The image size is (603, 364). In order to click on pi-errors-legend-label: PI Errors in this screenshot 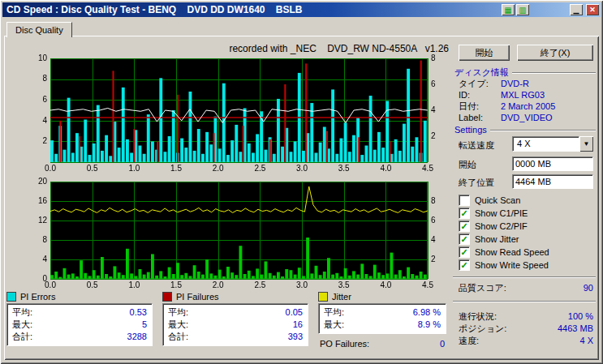, I will do `click(37, 297)`.